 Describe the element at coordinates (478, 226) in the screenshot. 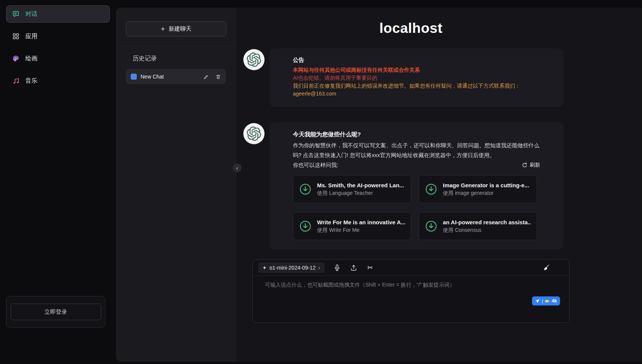

I see `suggestion-card: an AI-powered research assista... 使用 Con…` at that location.